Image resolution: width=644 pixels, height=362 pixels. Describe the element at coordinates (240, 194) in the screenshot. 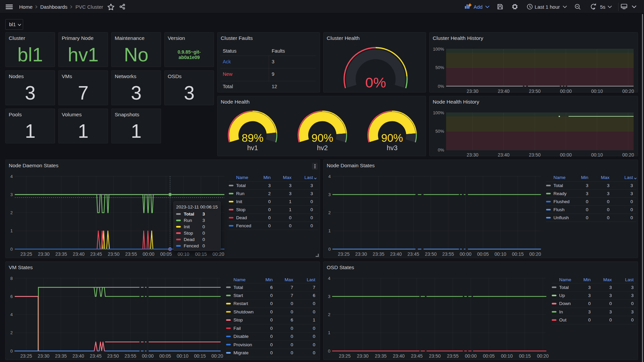

I see `svg-text: Run` at that location.